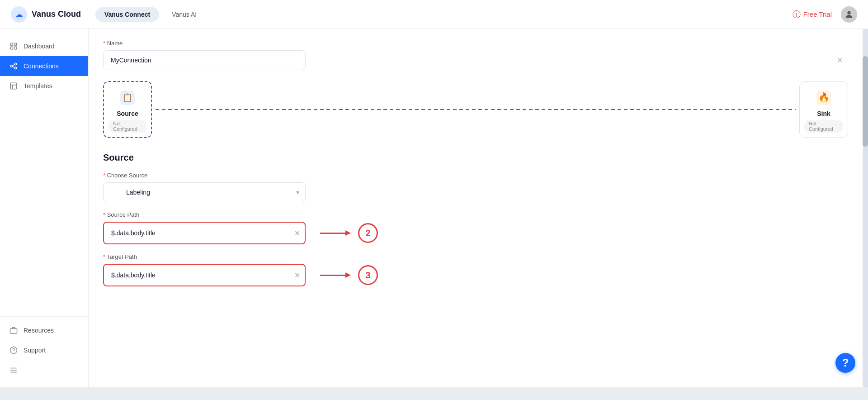 Image resolution: width=868 pixels, height=400 pixels. What do you see at coordinates (14, 66) in the screenshot?
I see `connections-icon` at bounding box center [14, 66].